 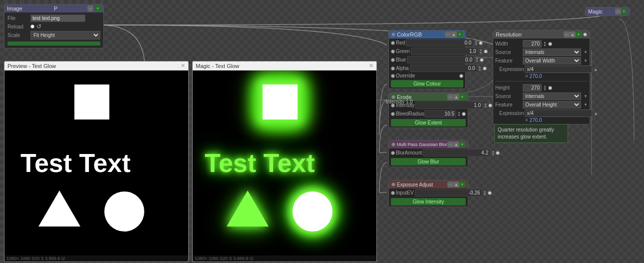 What do you see at coordinates (98, 8) in the screenshot?
I see `image-node-plus: +` at bounding box center [98, 8].